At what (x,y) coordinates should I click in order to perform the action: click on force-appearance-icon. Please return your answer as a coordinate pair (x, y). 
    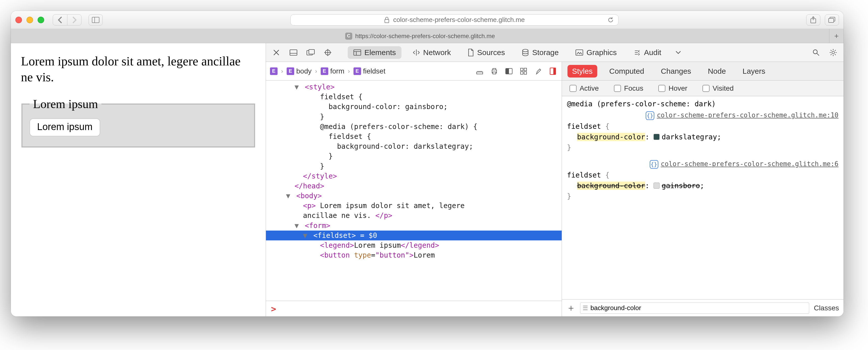
    Looking at the image, I should click on (509, 71).